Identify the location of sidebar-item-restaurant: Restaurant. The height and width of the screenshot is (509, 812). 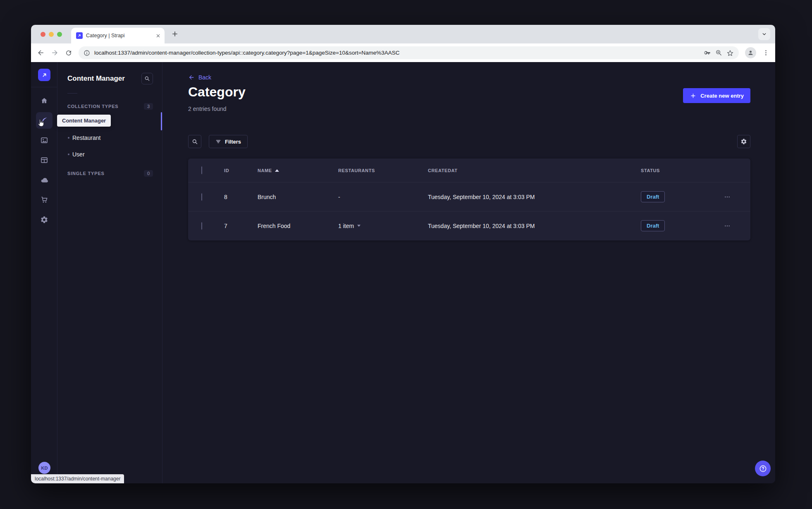
(110, 138).